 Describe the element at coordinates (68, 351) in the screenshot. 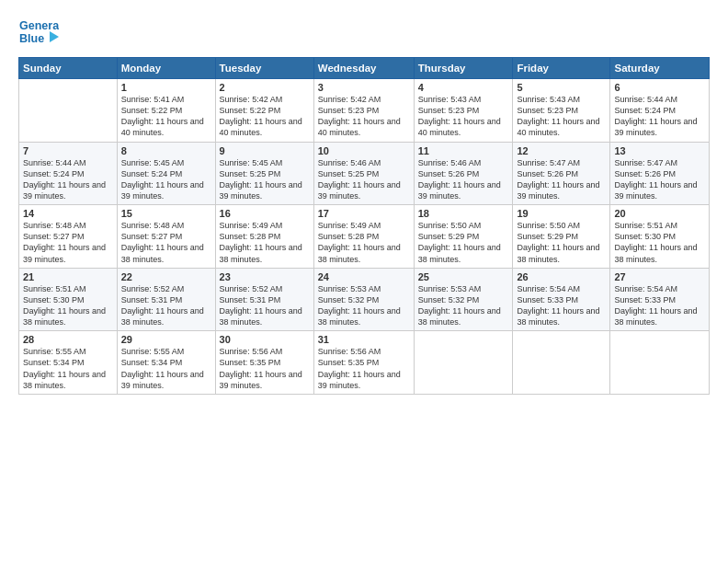

I see `sunrise: Sunrise: 5:55 AM` at that location.